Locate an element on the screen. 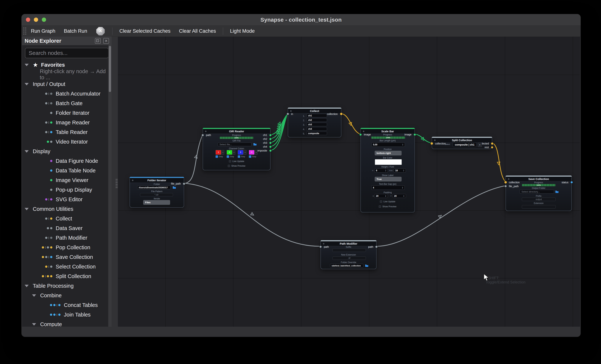 This screenshot has height=364, width=601. sidebar-item-concat-tables: Concat Tables is located at coordinates (67, 305).